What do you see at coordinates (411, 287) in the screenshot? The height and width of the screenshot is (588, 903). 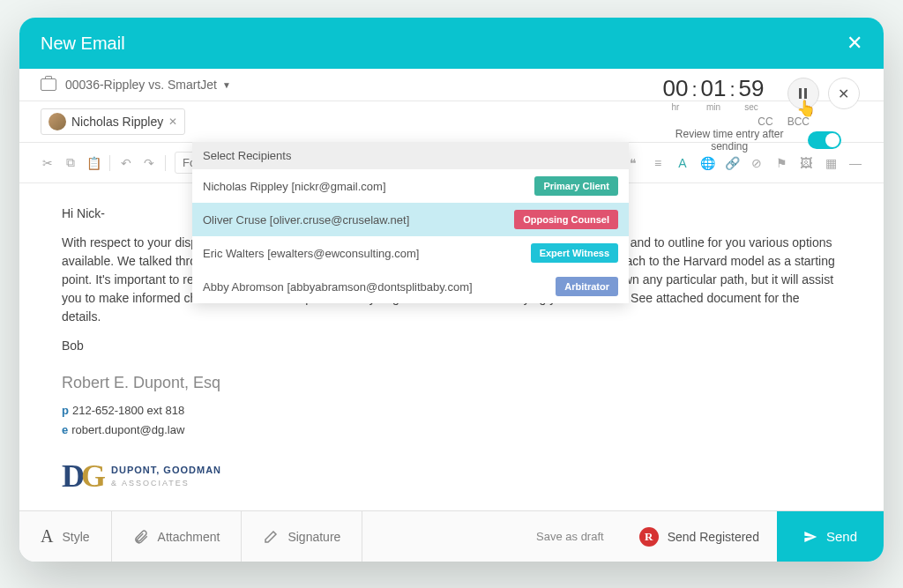 I see `recipient-option: Abby Abromson [abbyabramson@dontsplitbab…` at bounding box center [411, 287].